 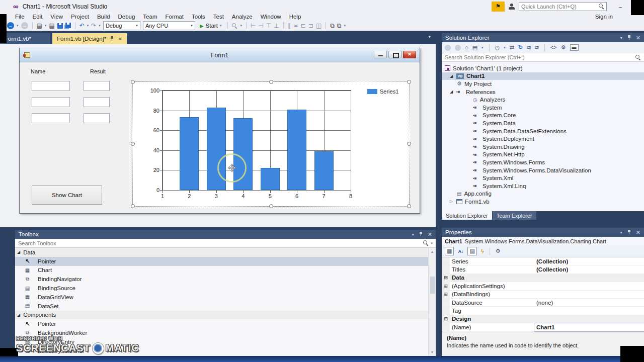 I want to click on alphabetical-sort-icon, so click(x=461, y=251).